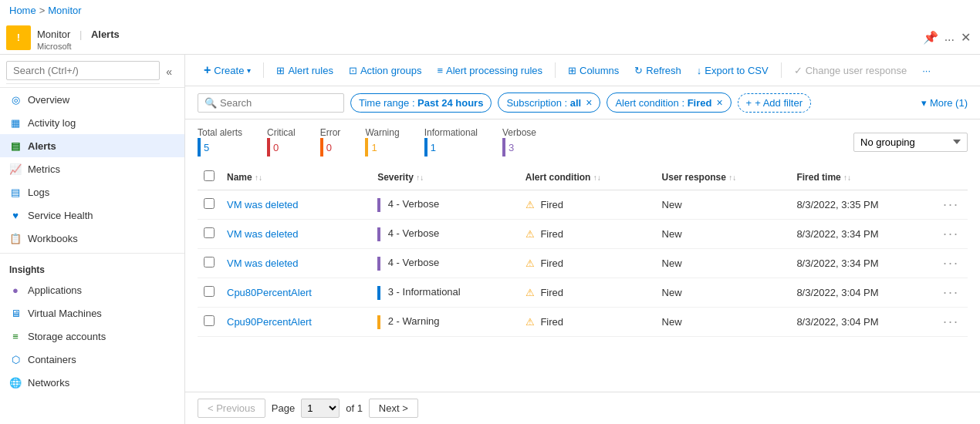 The width and height of the screenshot is (980, 424). What do you see at coordinates (724, 293) in the screenshot?
I see `user-response-cell: New` at bounding box center [724, 293].